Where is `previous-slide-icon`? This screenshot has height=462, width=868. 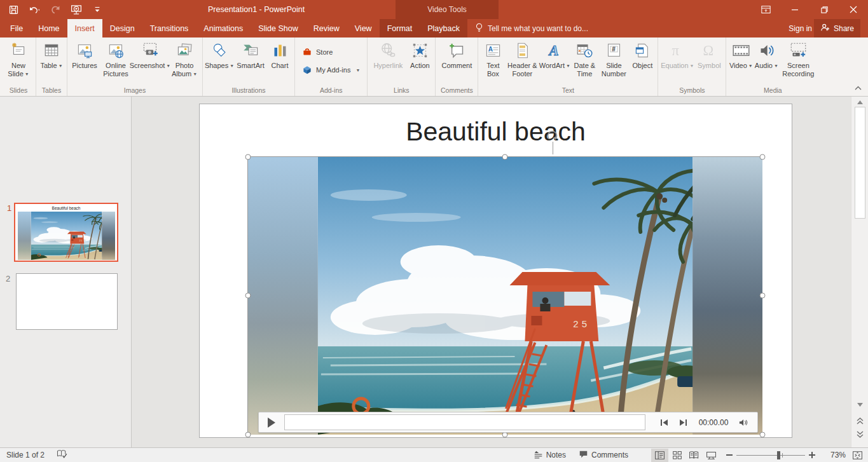
previous-slide-icon is located at coordinates (860, 421).